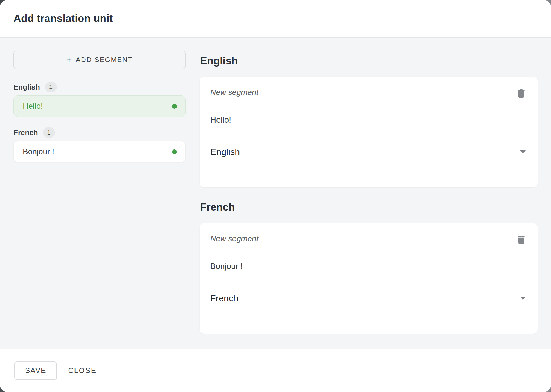  I want to click on close-button: CLOSE, so click(82, 371).